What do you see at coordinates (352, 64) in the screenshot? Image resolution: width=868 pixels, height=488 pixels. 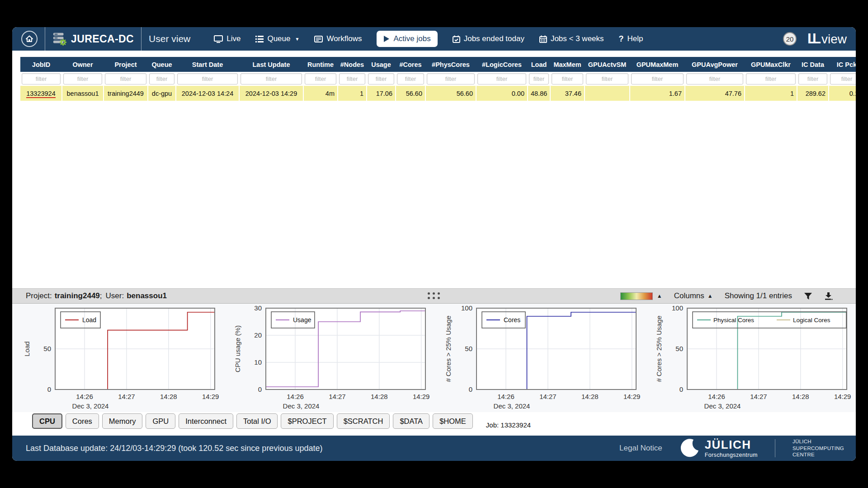 I see `column-header-nodes: #Nodes` at bounding box center [352, 64].